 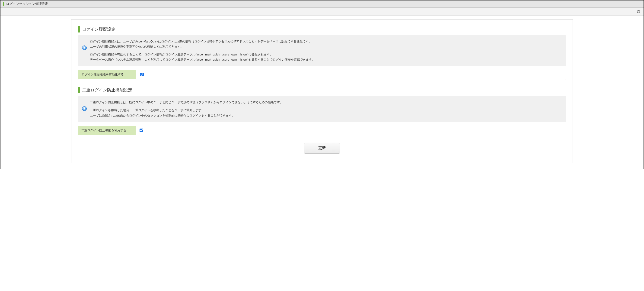 What do you see at coordinates (322, 148) in the screenshot?
I see `button-row: 更新` at bounding box center [322, 148].